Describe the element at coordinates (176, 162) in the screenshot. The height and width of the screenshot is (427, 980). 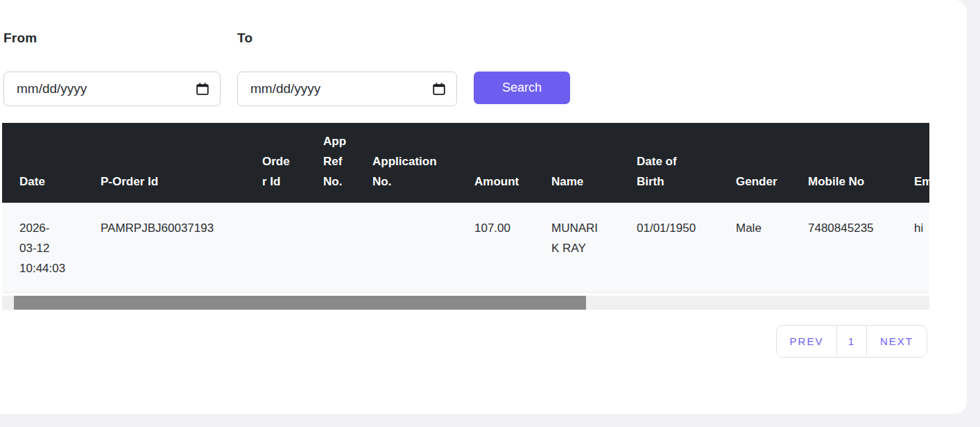
I see `column-header-p-order-id: P-Order Id` at that location.